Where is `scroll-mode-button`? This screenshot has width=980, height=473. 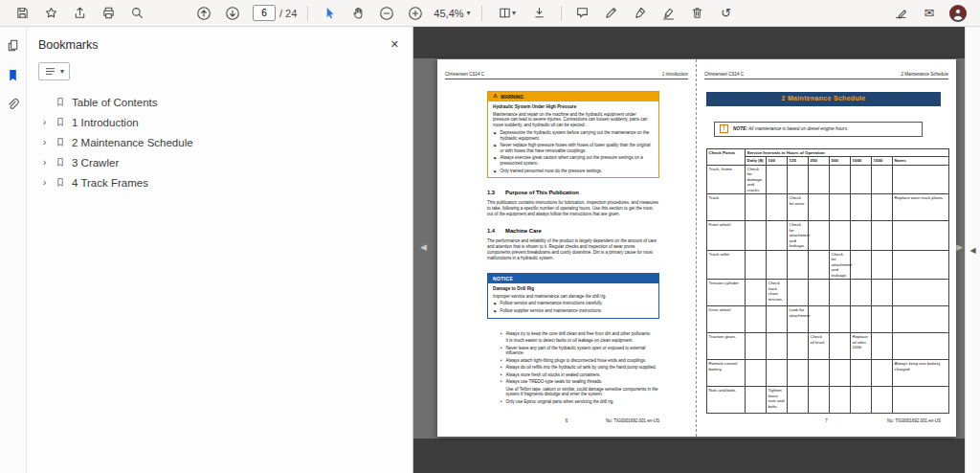 scroll-mode-button is located at coordinates (540, 13).